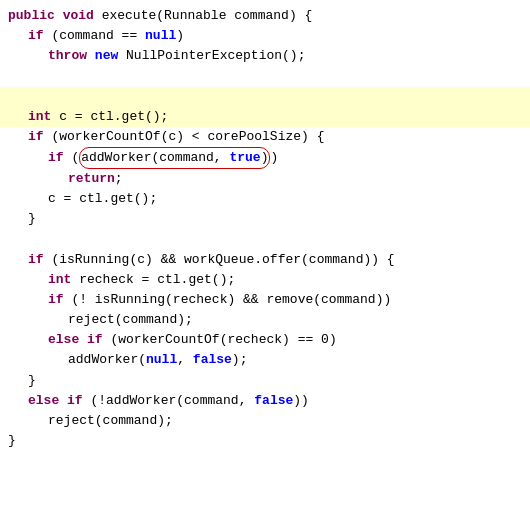  What do you see at coordinates (78, 16) in the screenshot?
I see `keyword-void: void` at bounding box center [78, 16].